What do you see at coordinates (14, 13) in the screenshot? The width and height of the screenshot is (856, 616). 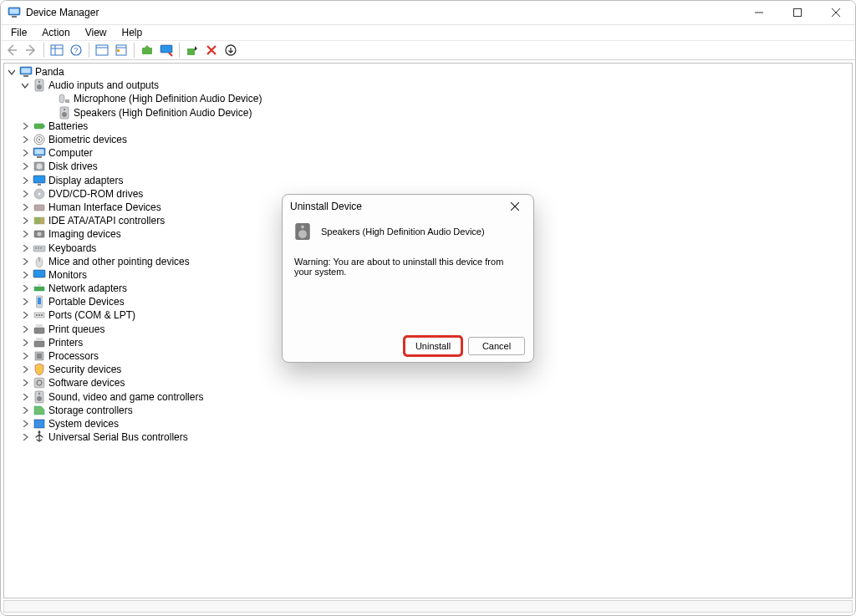 I see `app-icon` at bounding box center [14, 13].